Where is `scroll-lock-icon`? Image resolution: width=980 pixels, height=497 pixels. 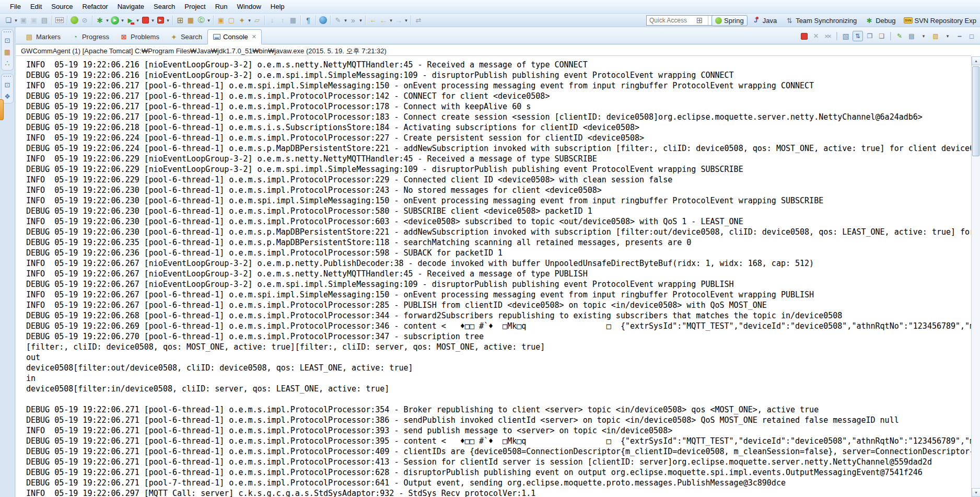
scroll-lock-icon is located at coordinates (858, 36).